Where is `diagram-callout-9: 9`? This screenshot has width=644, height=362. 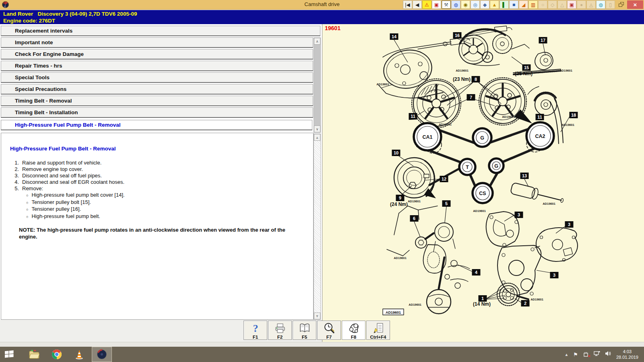 diagram-callout-9: 9 is located at coordinates (400, 198).